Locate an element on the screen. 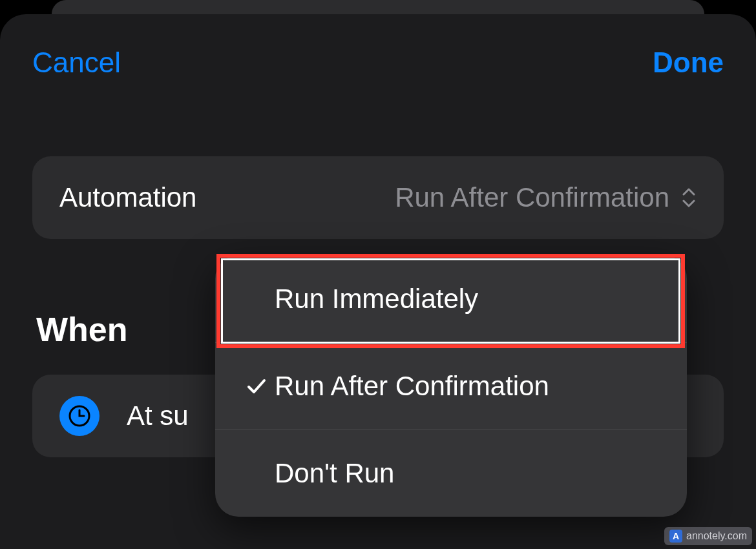  automation-value-wrap: Run After Confirmation is located at coordinates (446, 198).